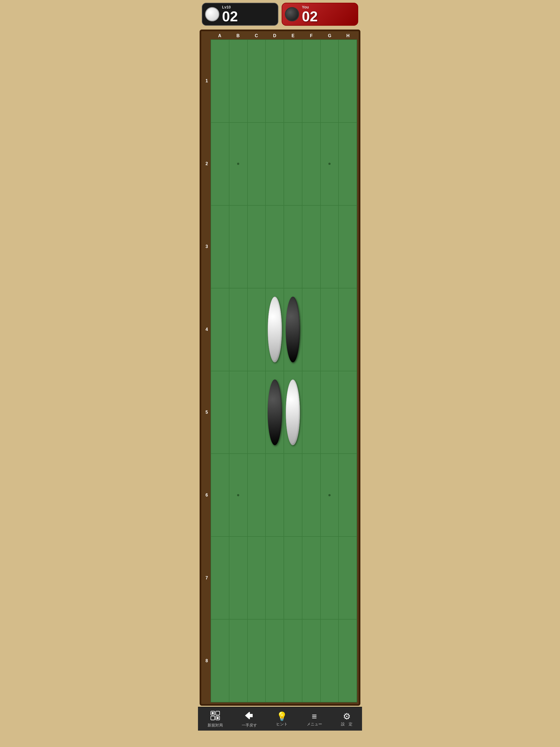 The height and width of the screenshot is (747, 560). Describe the element at coordinates (293, 661) in the screenshot. I see `cell-E8` at that location.